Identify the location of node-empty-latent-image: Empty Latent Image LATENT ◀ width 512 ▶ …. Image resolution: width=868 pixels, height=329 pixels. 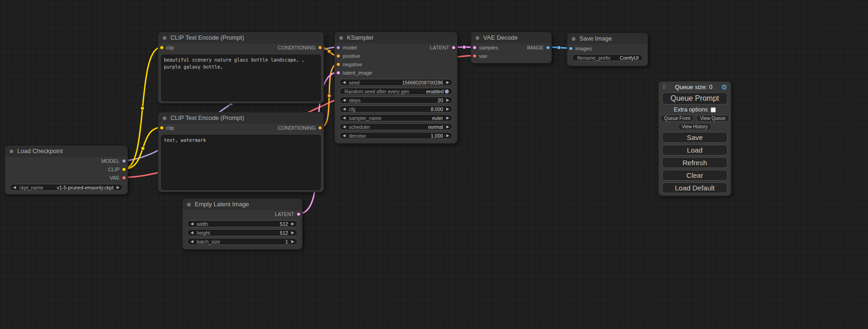
(242, 224).